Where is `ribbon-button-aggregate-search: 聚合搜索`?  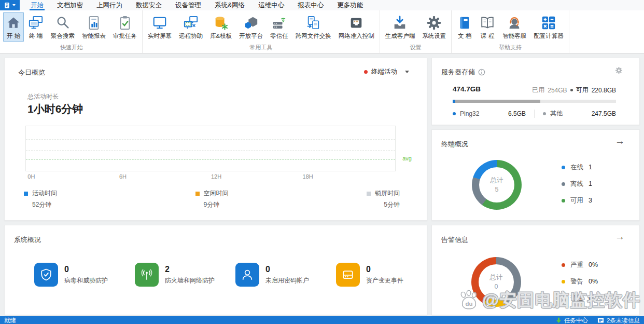 ribbon-button-aggregate-search: 聚合搜索 is located at coordinates (63, 27).